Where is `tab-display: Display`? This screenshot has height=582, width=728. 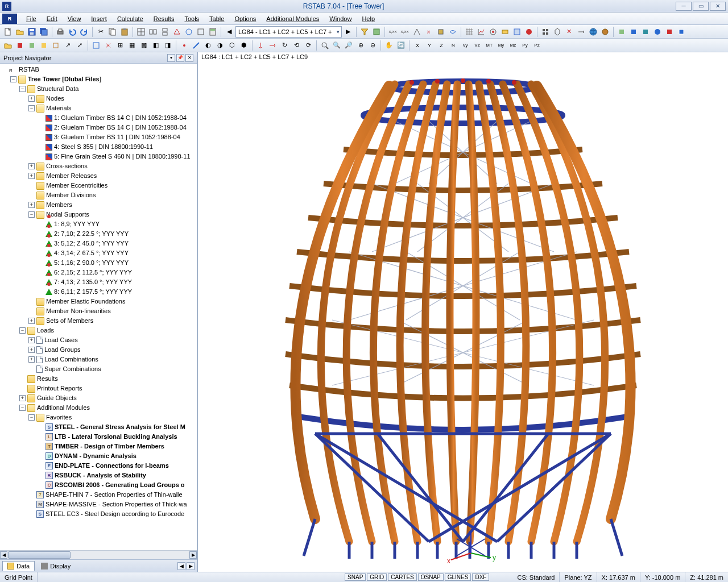
tab-display: Display is located at coordinates (56, 566).